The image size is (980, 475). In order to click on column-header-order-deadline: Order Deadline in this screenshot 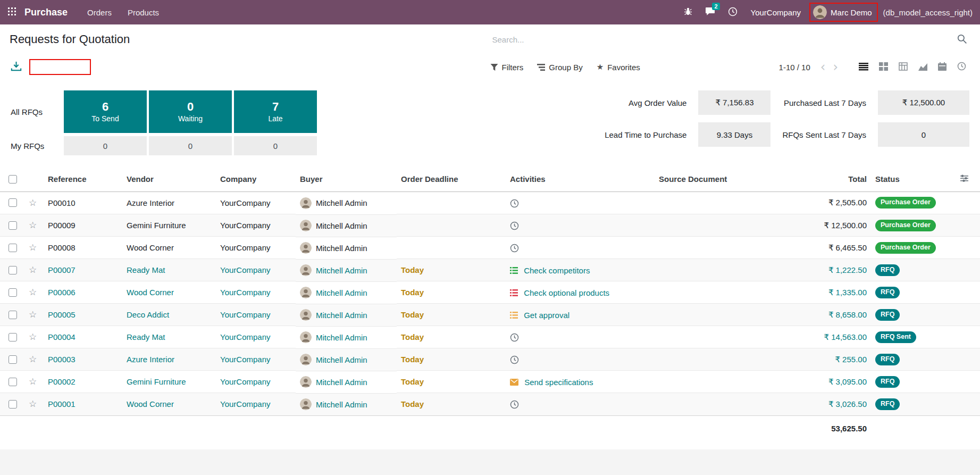, I will do `click(451, 179)`.